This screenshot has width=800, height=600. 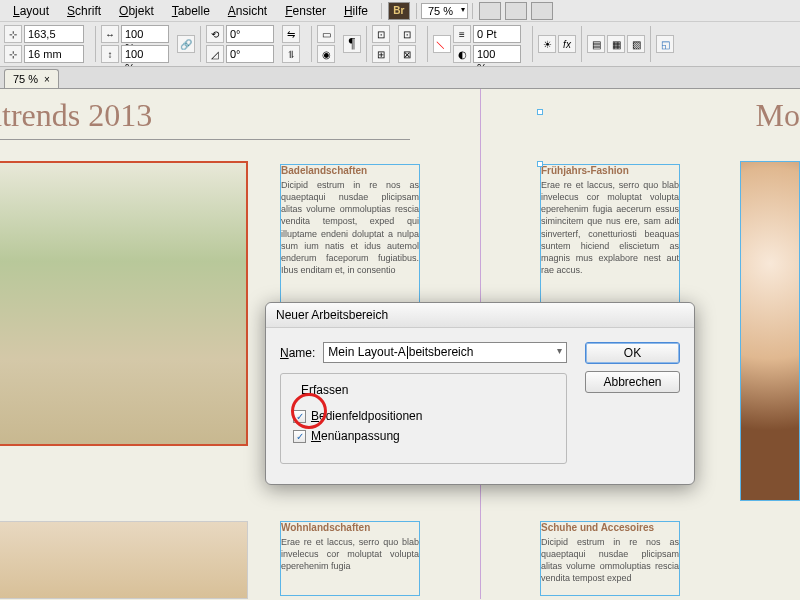 What do you see at coordinates (610, 238) in the screenshot?
I see `text-frame-fashion: Frühjahrs-Fashion Erae re et laccus, ser…` at bounding box center [610, 238].